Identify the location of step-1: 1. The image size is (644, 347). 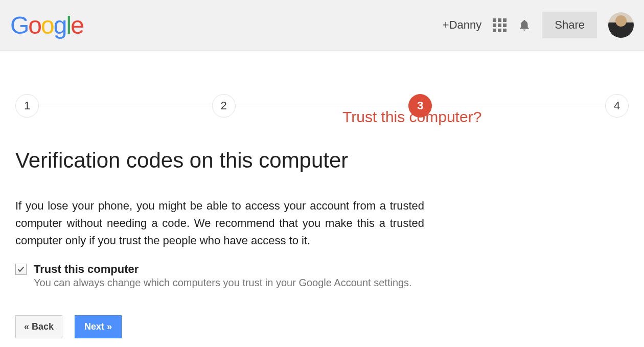
(27, 106).